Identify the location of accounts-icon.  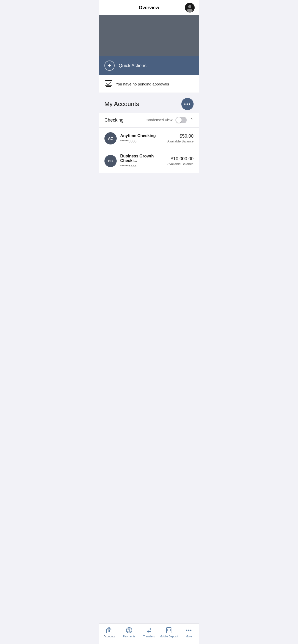
(109, 630).